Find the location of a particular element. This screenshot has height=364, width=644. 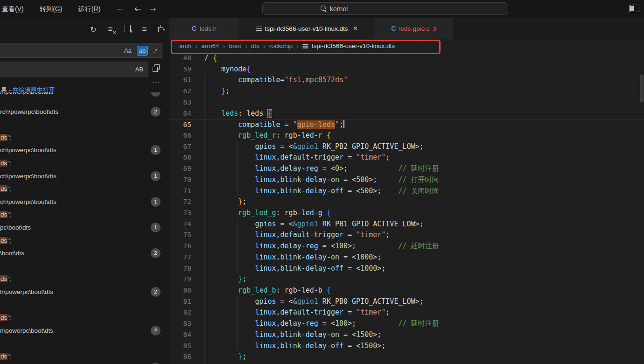

code-line: 76 linux,delay-reg = <100>; // 延时注册 is located at coordinates (407, 246).